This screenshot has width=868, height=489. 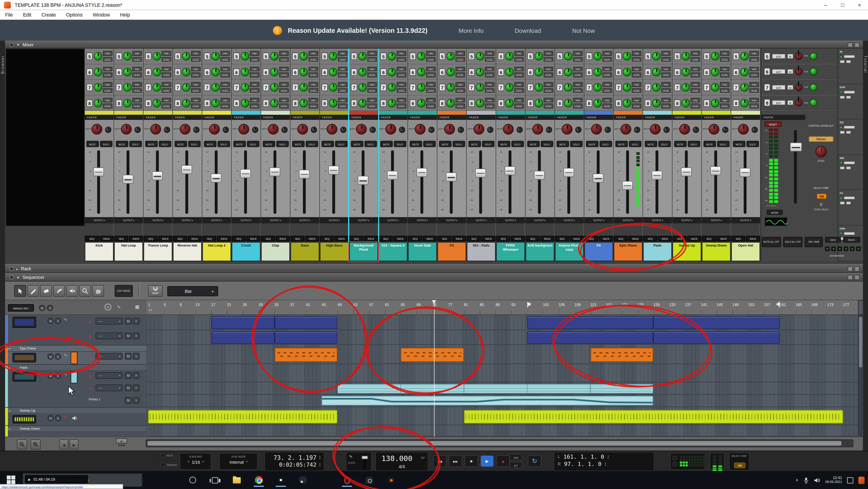 What do you see at coordinates (9, 15) in the screenshot?
I see `menu-file: File` at bounding box center [9, 15].